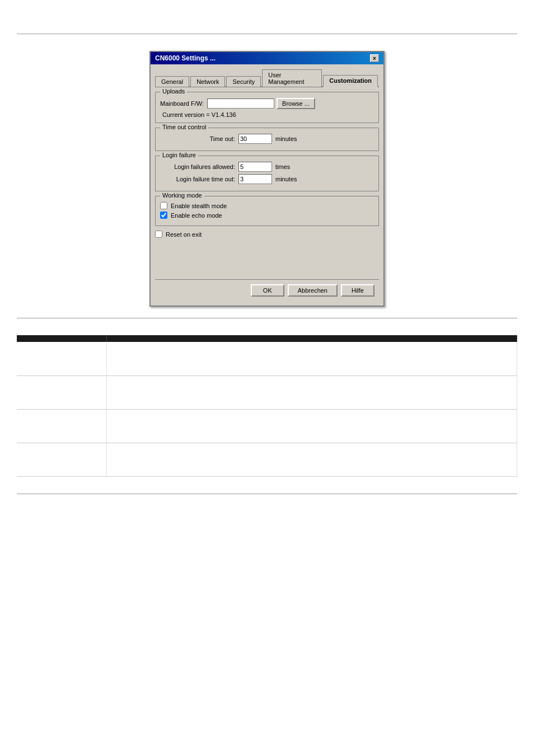 The width and height of the screenshot is (534, 756). I want to click on cn6000-settings-dialog: CN6000 Settings ... × General Network Se…, so click(267, 179).